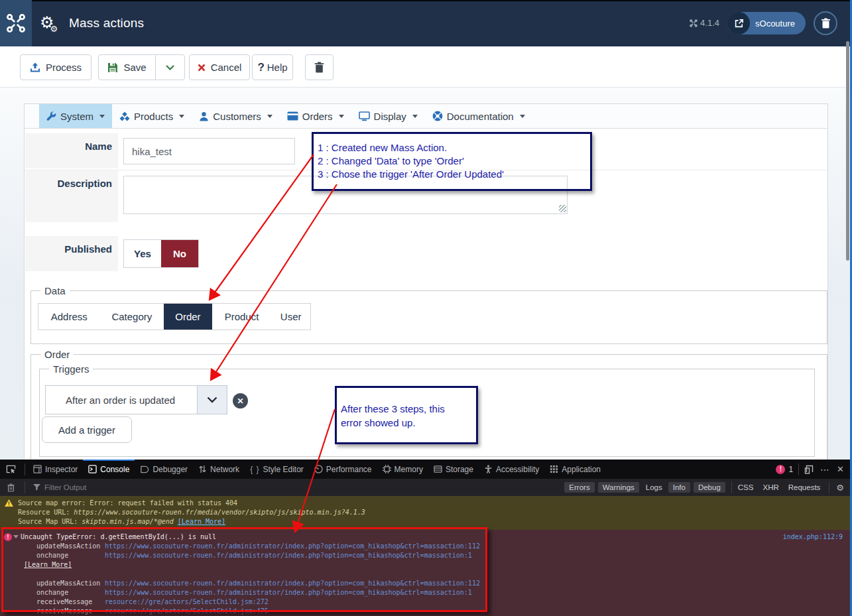 The width and height of the screenshot is (852, 616). I want to click on responsive-icon, so click(809, 469).